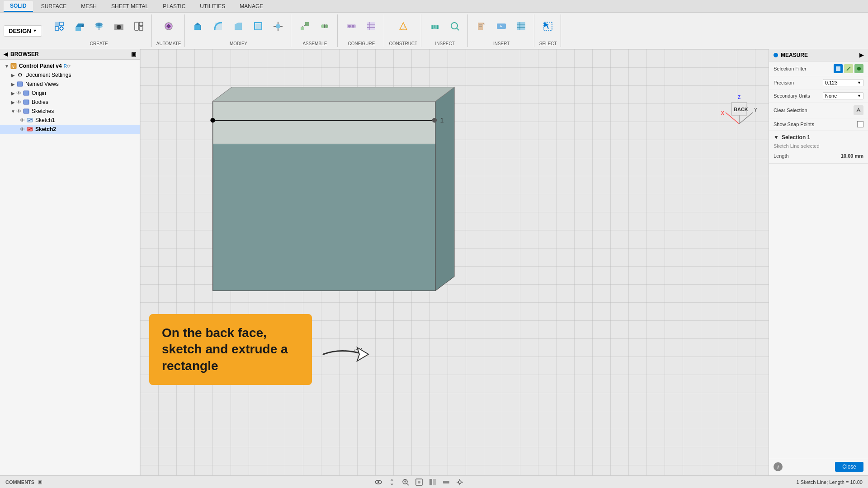  I want to click on sketch1-icon, so click(30, 120).